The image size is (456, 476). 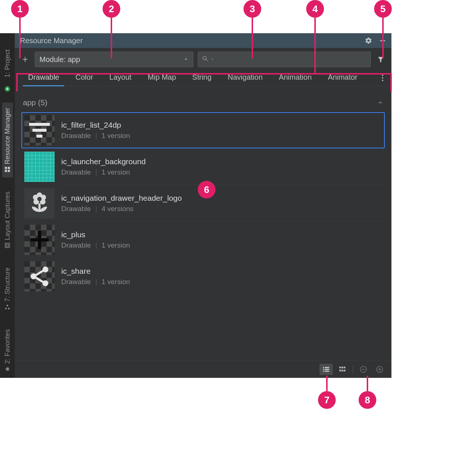 I want to click on panel-titlebar: Resource Manager, so click(x=203, y=41).